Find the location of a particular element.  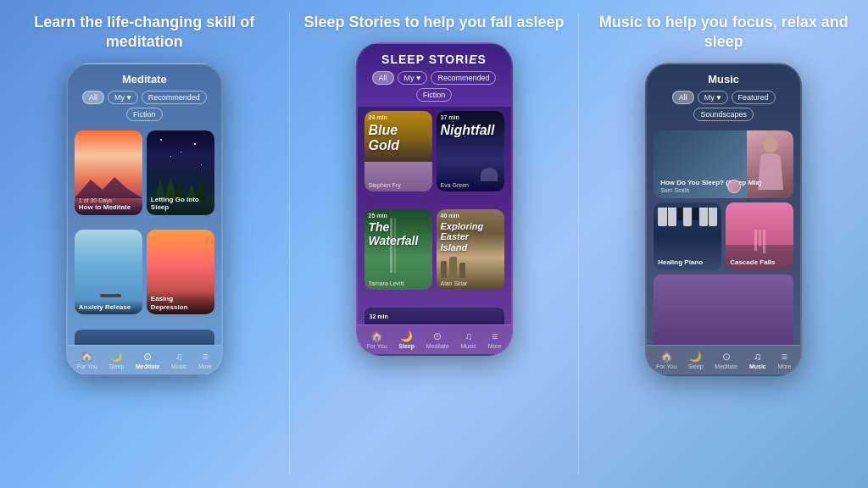

nav-more-2: ≡ More is located at coordinates (495, 340).